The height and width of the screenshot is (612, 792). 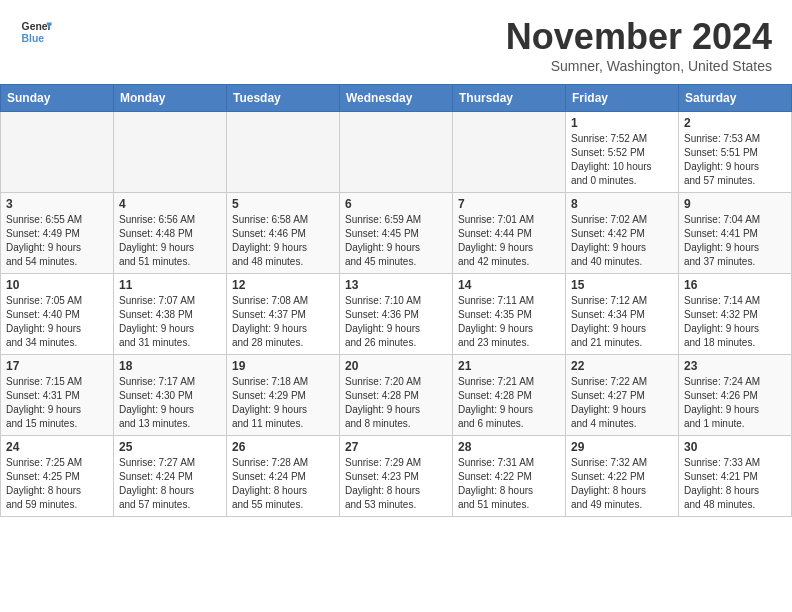 I want to click on day-info: Sunrise: 7:14 AM Sunset: 4:32 PM Dayligh…, so click(x=735, y=322).